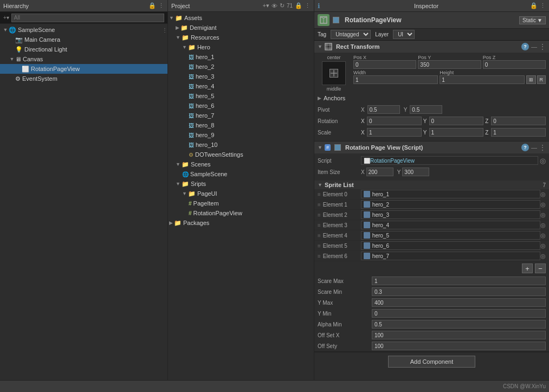 This screenshot has width=549, height=392. Describe the element at coordinates (351, 35) in the screenshot. I see `tag-select: Untagged` at that location.